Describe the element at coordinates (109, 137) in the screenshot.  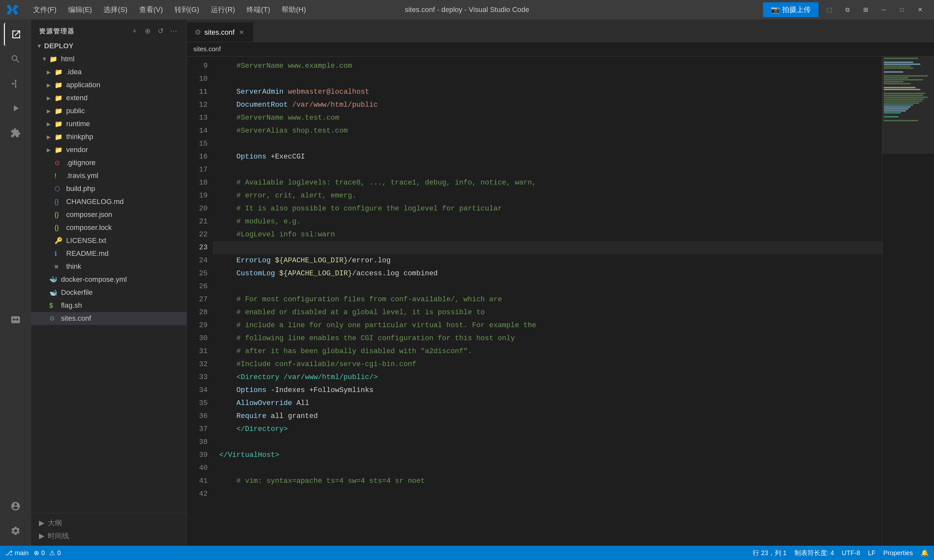
I see `tree-item-thinkphp: ▶ 📁 thinkphp` at that location.